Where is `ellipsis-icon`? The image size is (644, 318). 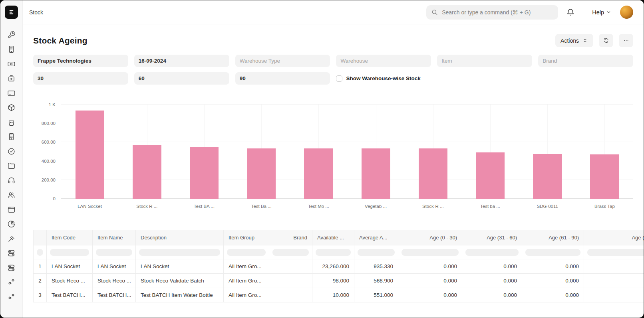 ellipsis-icon is located at coordinates (626, 41).